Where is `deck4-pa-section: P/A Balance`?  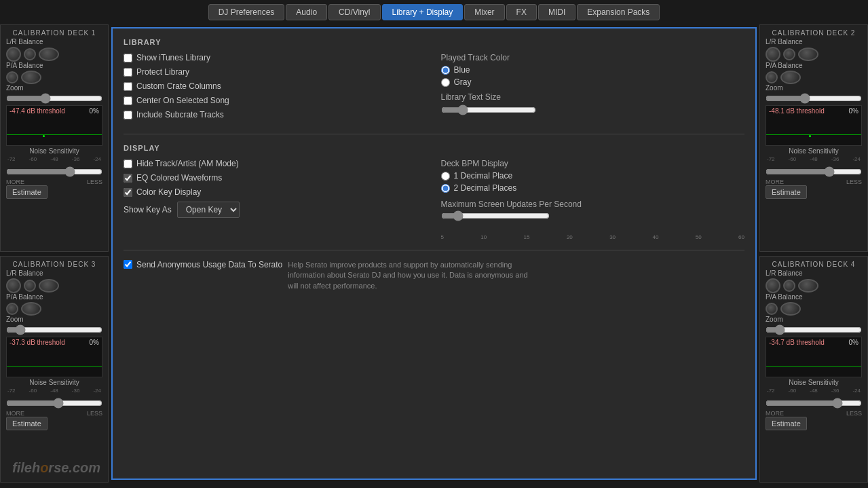
deck4-pa-section: P/A Balance is located at coordinates (814, 304).